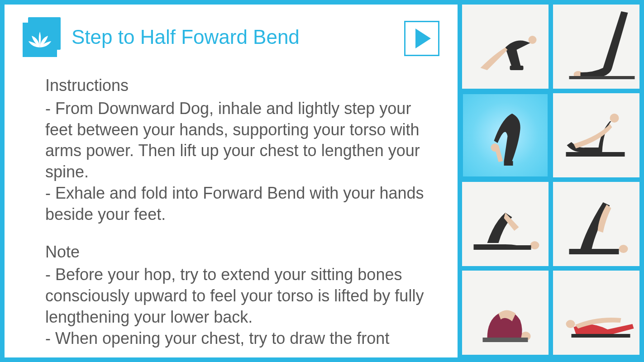 The width and height of the screenshot is (644, 362). Describe the element at coordinates (240, 338) in the screenshot. I see `note-line: - When opening your chest, try to draw t…` at that location.